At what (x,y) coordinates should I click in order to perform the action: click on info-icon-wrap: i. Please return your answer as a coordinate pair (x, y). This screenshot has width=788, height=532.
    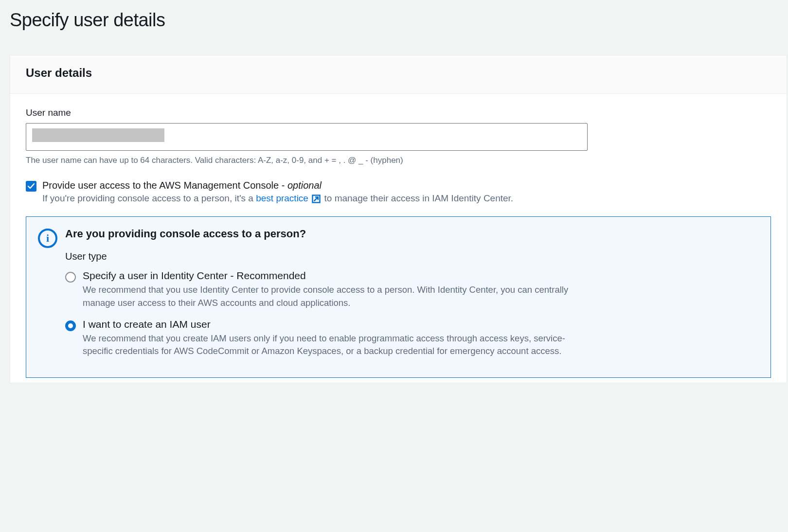
    Looking at the image, I should click on (48, 298).